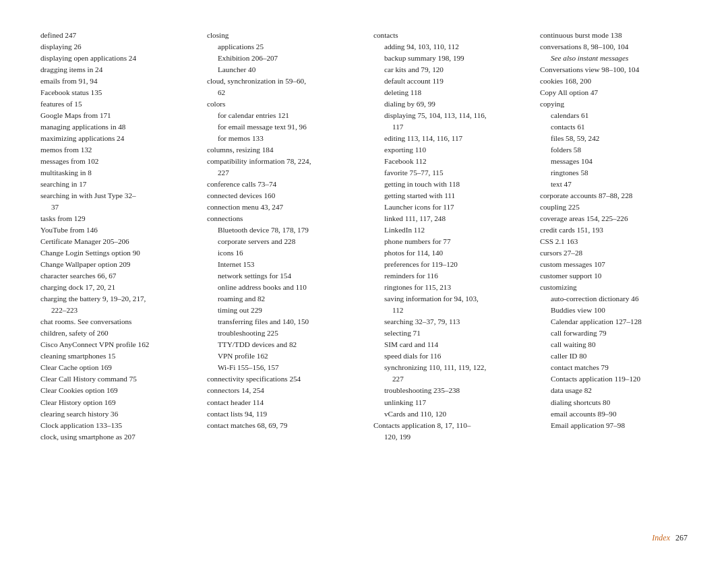  I want to click on index-entry: folders 58, so click(613, 150).